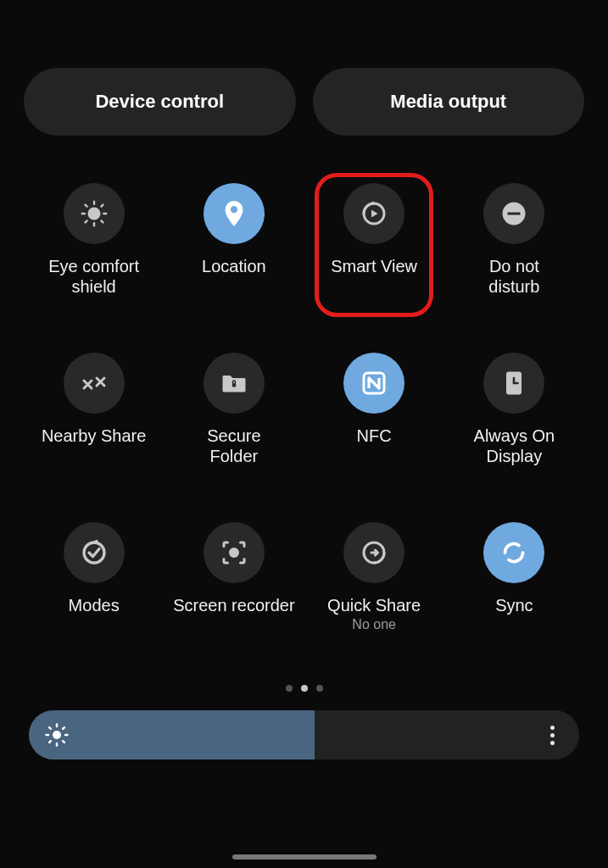  Describe the element at coordinates (234, 553) in the screenshot. I see `screen-recorder-icon` at that location.